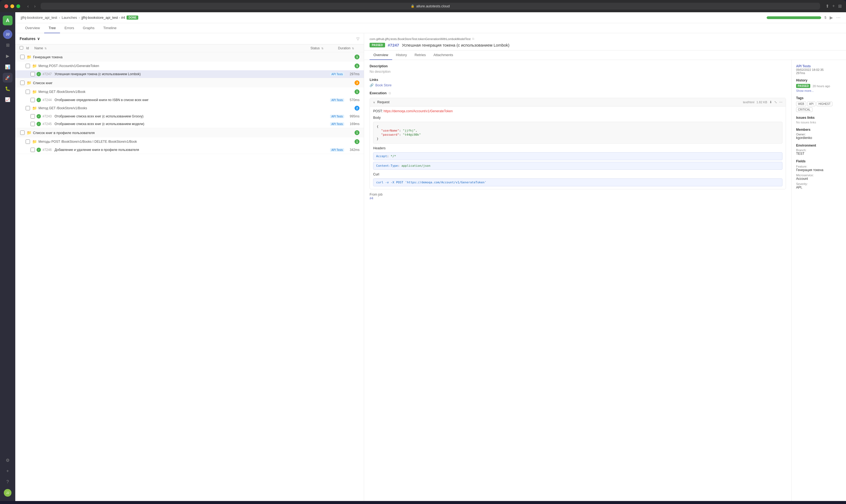 This screenshot has width=846, height=504. Describe the element at coordinates (33, 28) in the screenshot. I see `tab-overview: Overview` at that location.